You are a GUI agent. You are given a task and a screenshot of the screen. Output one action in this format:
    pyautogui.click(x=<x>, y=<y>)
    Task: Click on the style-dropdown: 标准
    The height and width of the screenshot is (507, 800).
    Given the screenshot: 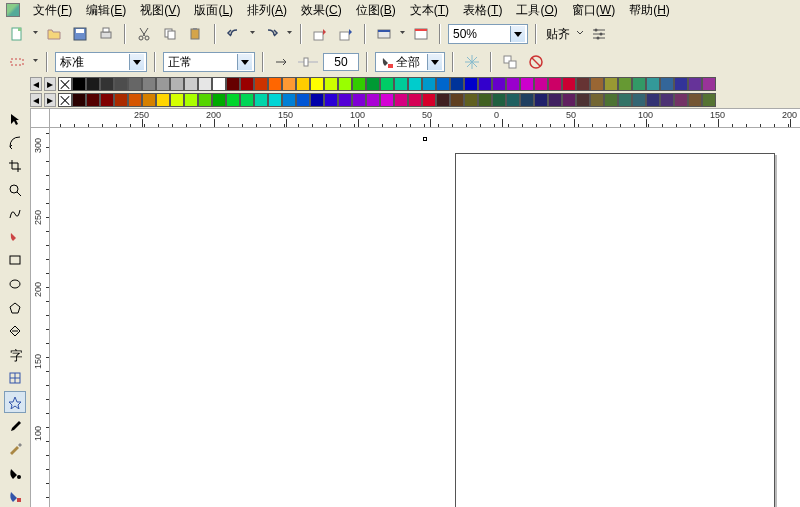 What is the action you would take?
    pyautogui.click(x=101, y=62)
    